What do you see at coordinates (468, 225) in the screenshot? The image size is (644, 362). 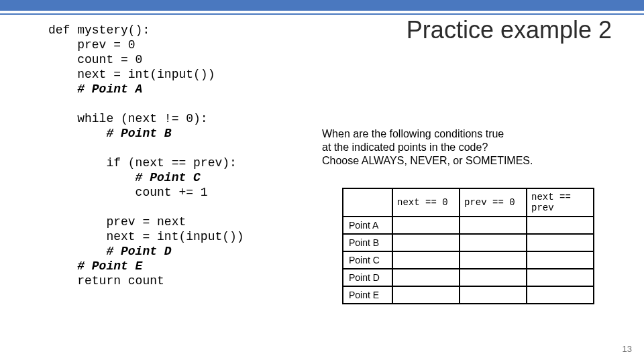 I see `table-row: Point A` at bounding box center [468, 225].